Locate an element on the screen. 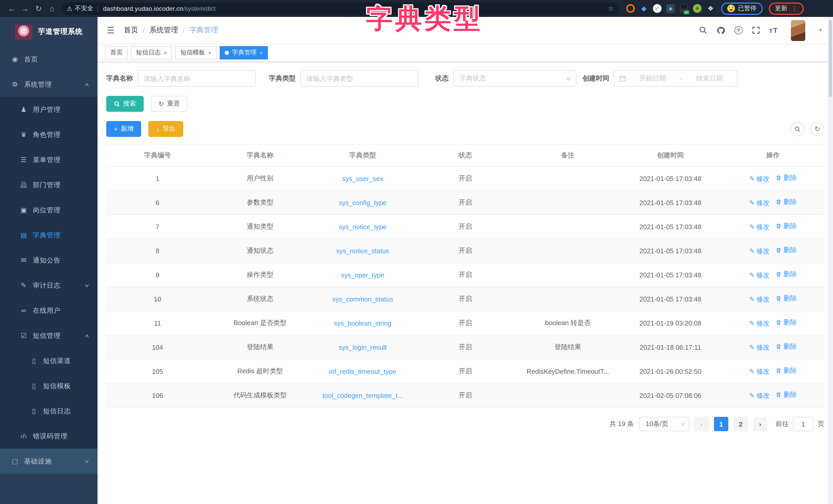 The height and width of the screenshot is (504, 833). dict-name-input is located at coordinates (197, 78).